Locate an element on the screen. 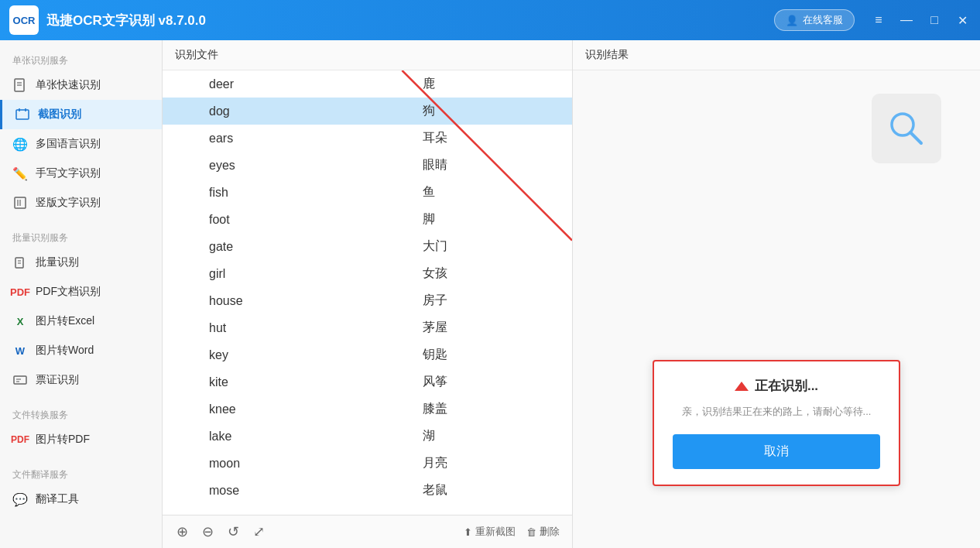 The width and height of the screenshot is (980, 548). sidebar-item-pdf: PDF PDF文档识别 is located at coordinates (81, 292).